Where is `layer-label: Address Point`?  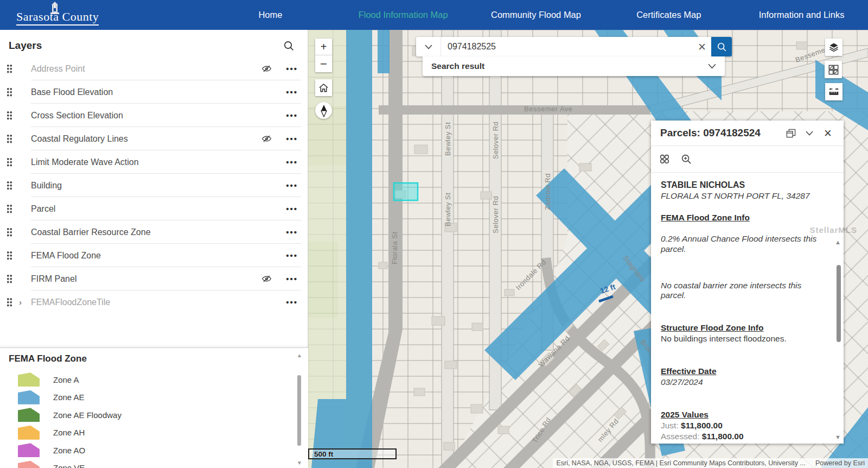
layer-label: Address Point is located at coordinates (146, 69).